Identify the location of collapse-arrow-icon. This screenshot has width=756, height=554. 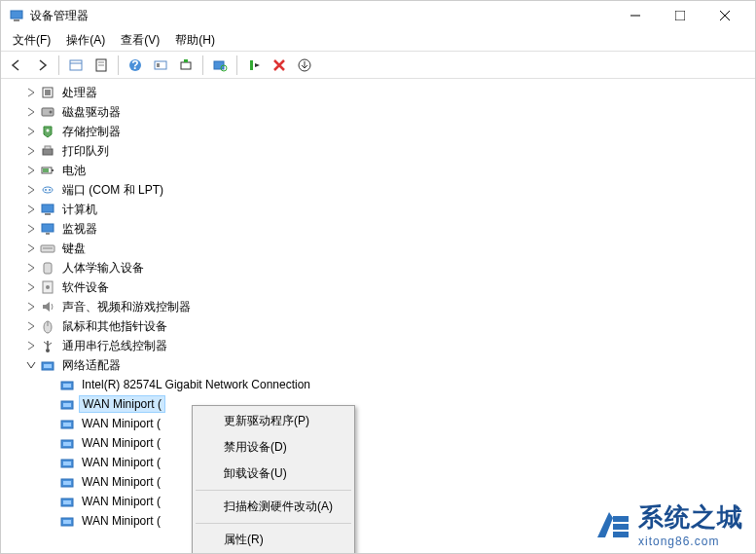
(31, 365).